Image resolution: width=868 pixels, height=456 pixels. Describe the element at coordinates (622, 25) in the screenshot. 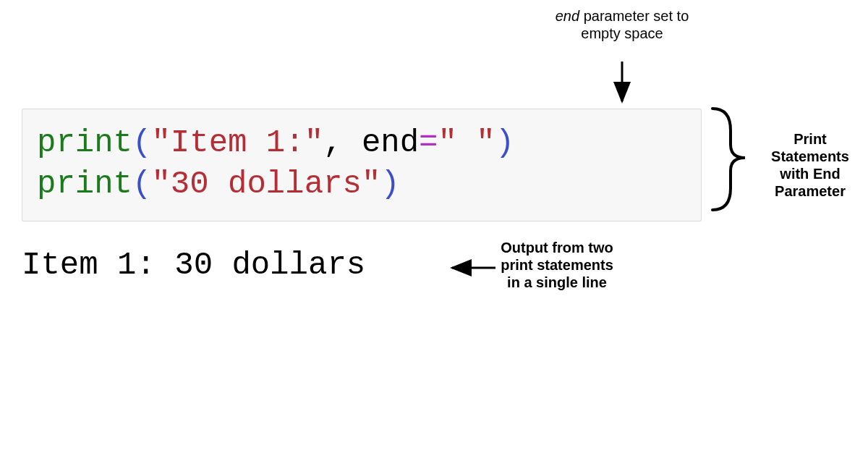

I see `annotation-end-parameter: end parameter set to empty space` at that location.